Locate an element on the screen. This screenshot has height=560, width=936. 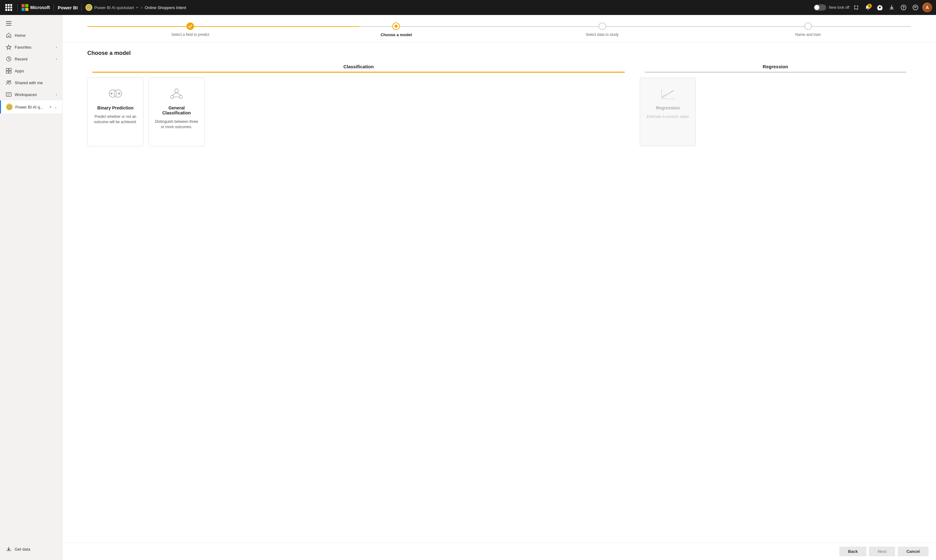
general-classification-name: General Classification is located at coordinates (177, 110).